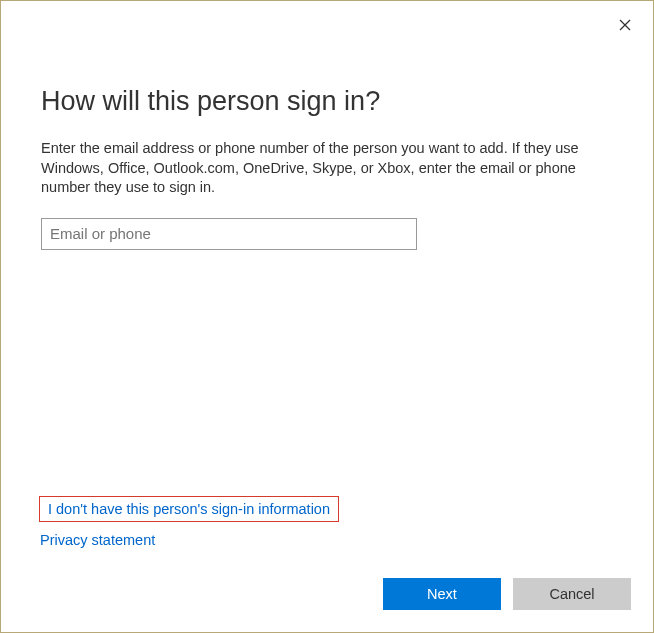 This screenshot has height=633, width=654. I want to click on close-icon, so click(625, 25).